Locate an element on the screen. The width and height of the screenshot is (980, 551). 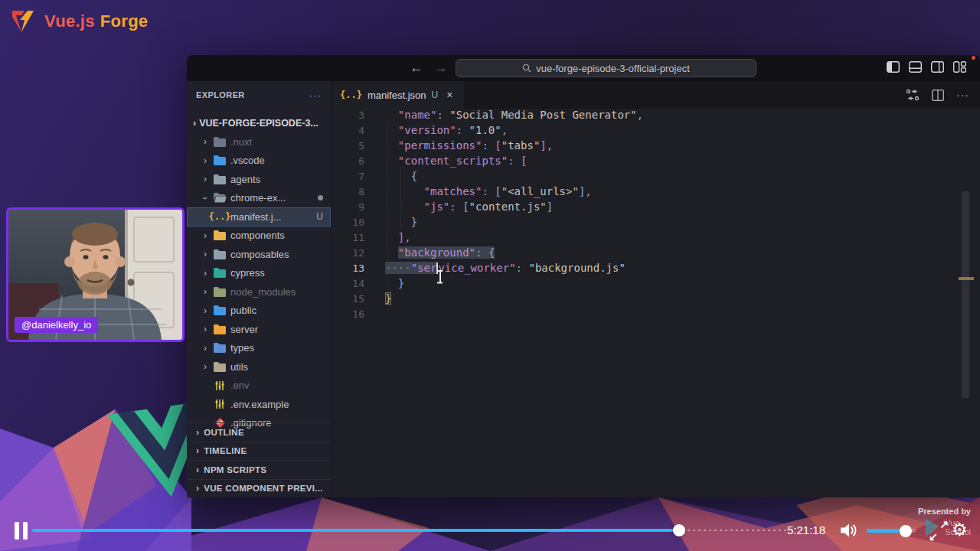
explorer-more-actions: ··· is located at coordinates (315, 95).